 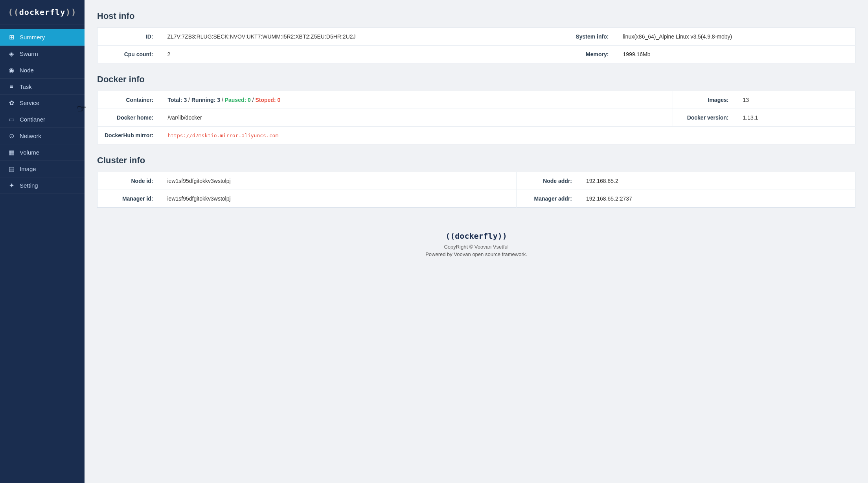 What do you see at coordinates (177, 100) in the screenshot?
I see `container-total: Total: 3` at bounding box center [177, 100].